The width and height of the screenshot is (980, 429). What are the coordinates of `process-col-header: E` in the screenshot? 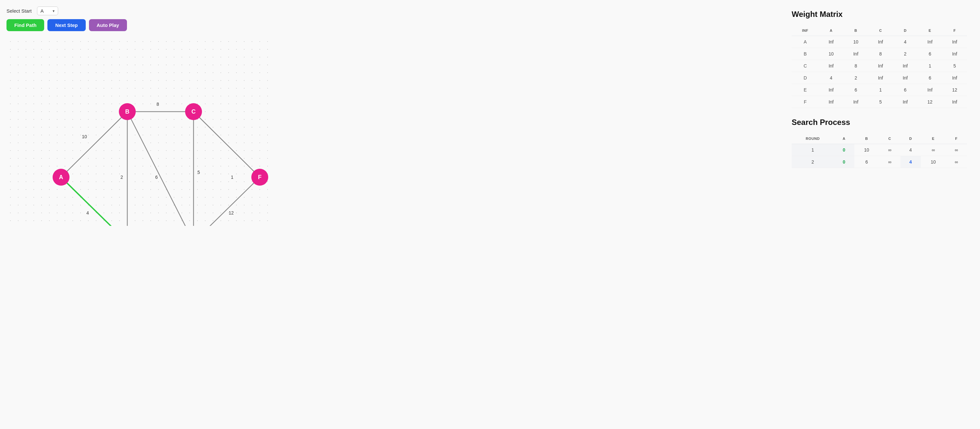 It's located at (934, 139).